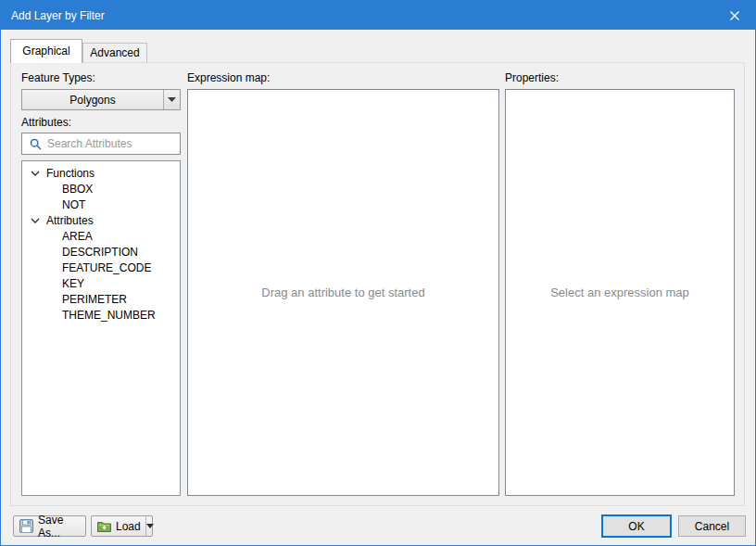  Describe the element at coordinates (101, 267) in the screenshot. I see `tree-item-feature-code: FEATURE_CODE` at that location.